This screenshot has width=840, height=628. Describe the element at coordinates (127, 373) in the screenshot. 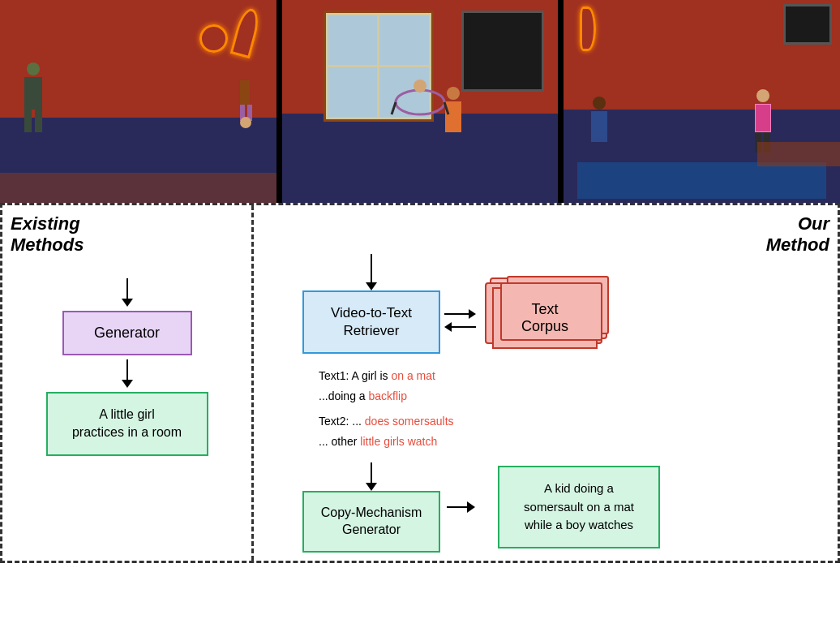

I see `arrow-from-generator` at that location.